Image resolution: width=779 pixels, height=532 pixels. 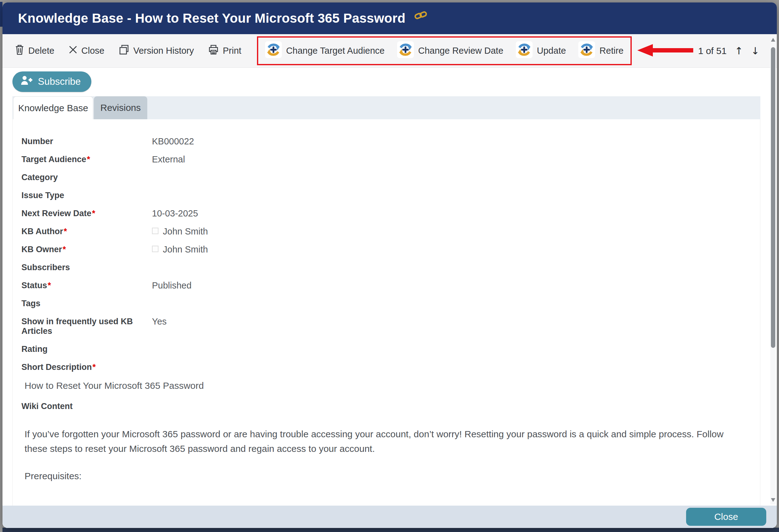 I want to click on x-icon, so click(x=73, y=51).